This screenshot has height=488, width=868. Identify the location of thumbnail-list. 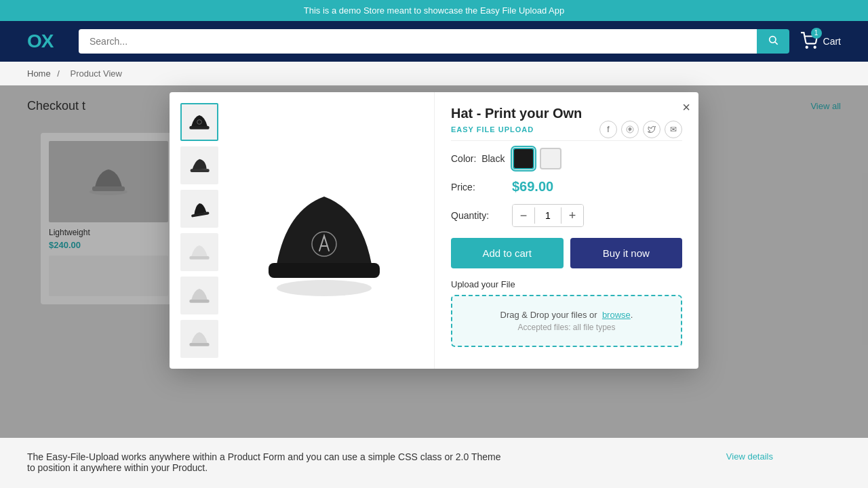
(199, 230).